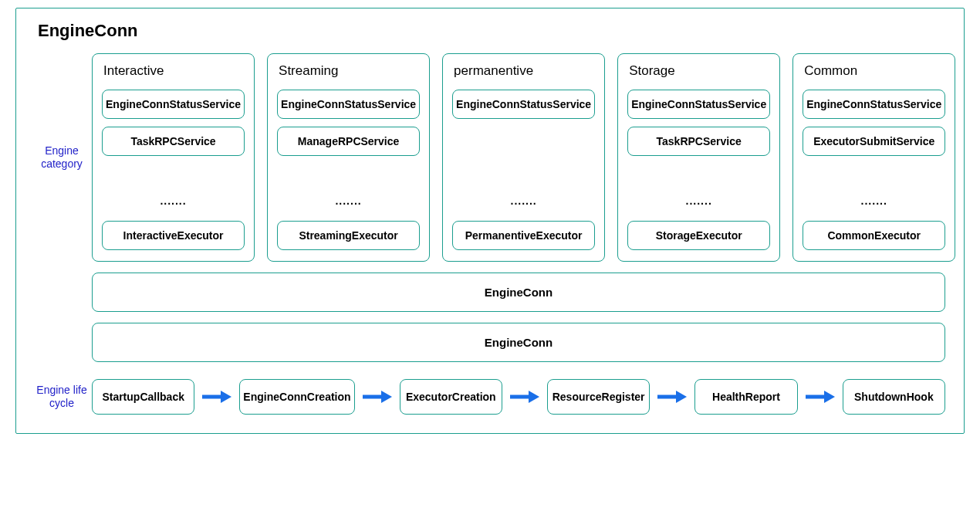 The width and height of the screenshot is (980, 518). I want to click on category-box: StorageEngineConnStatusServiceTaskRPCSer…, so click(699, 157).